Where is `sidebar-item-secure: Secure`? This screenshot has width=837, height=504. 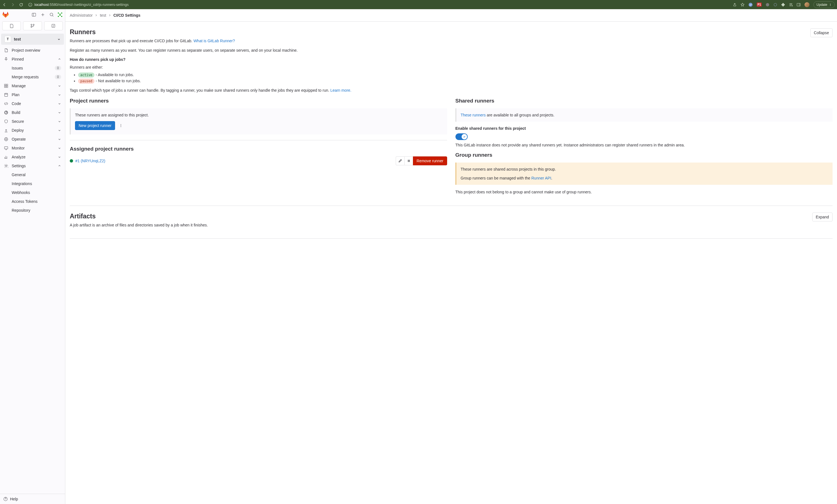 sidebar-item-secure: Secure is located at coordinates (33, 122).